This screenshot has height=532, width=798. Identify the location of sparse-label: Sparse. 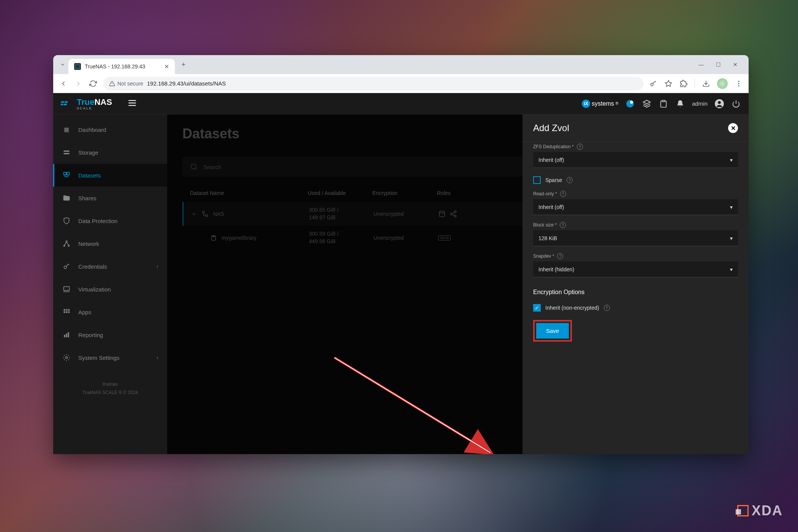
(554, 180).